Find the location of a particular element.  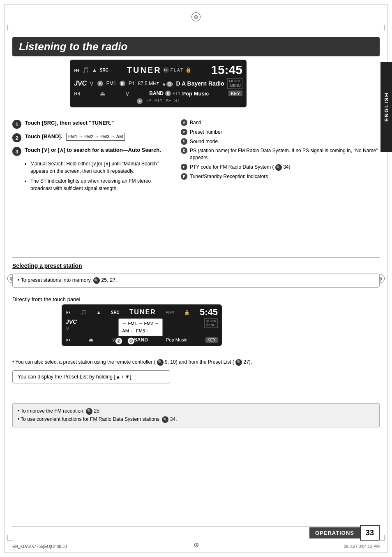

flat2-label: FLAT is located at coordinates (170, 312).